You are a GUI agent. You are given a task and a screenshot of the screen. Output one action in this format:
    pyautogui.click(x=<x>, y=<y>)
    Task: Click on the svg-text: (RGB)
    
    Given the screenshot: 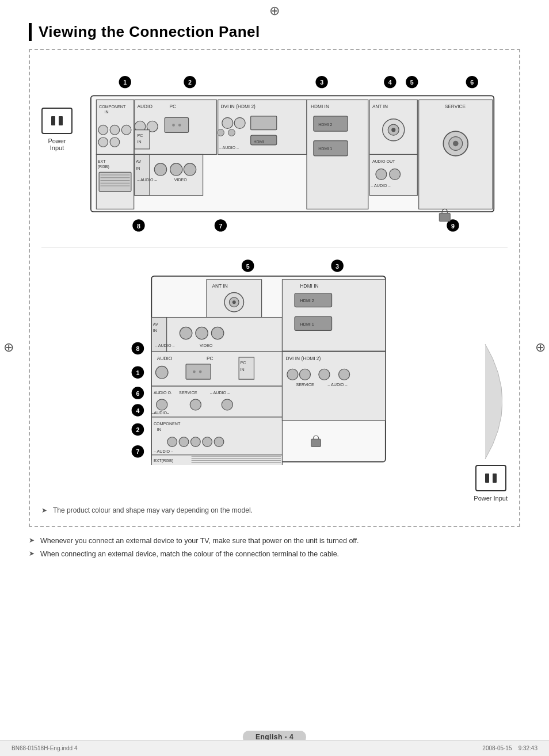 What is the action you would take?
    pyautogui.click(x=104, y=167)
    